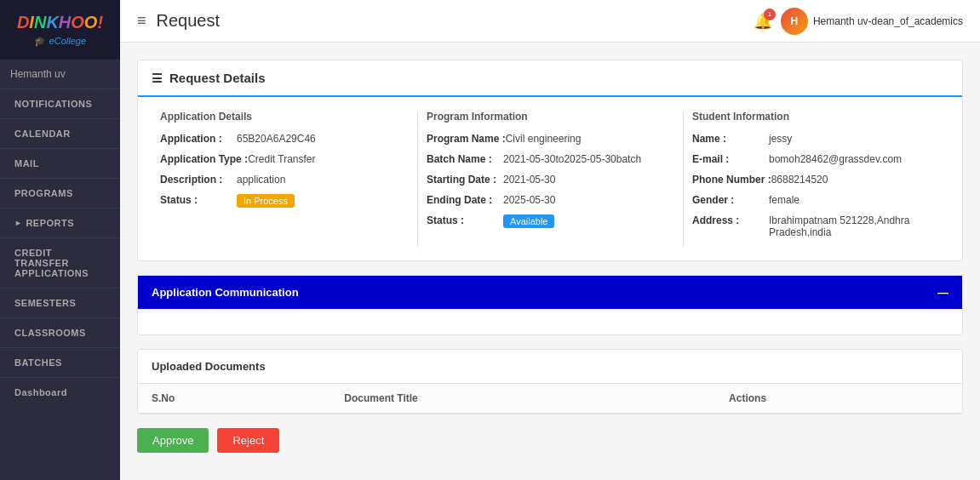 This screenshot has width=980, height=480. Describe the element at coordinates (60, 75) in the screenshot. I see `sidebar-user: Hemanth uv` at that location.